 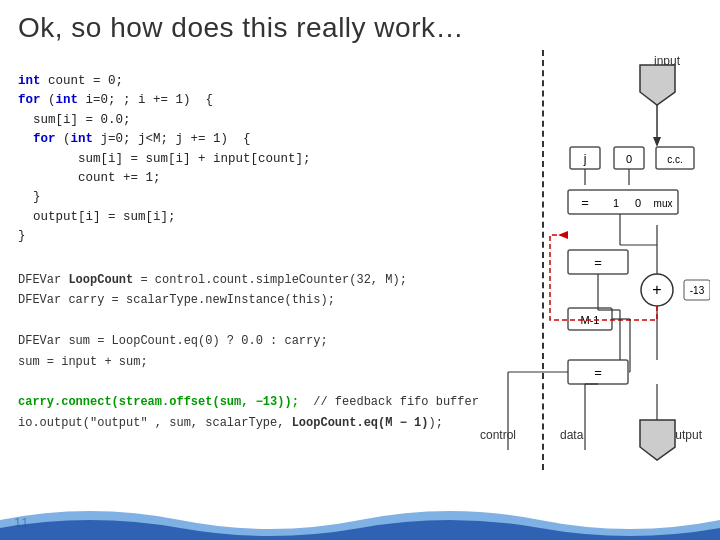 I want to click on svg-text: j, so click(x=585, y=159).